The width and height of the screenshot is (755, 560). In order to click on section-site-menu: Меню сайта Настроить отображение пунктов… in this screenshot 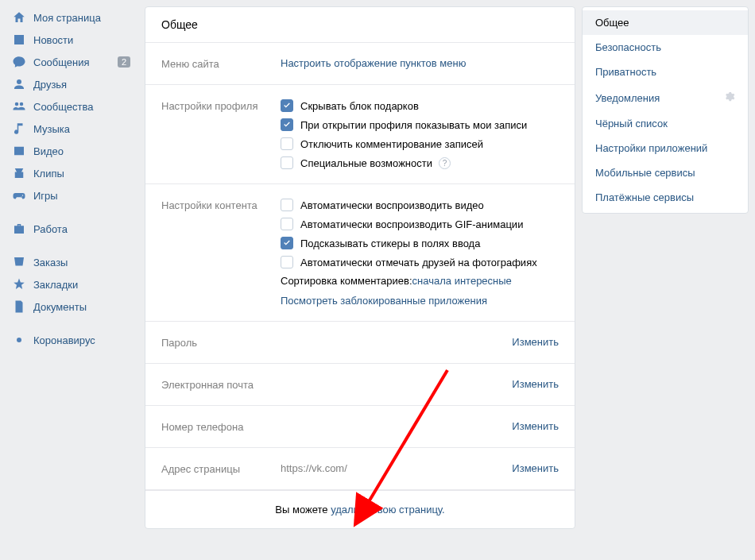, I will do `click(360, 64)`.